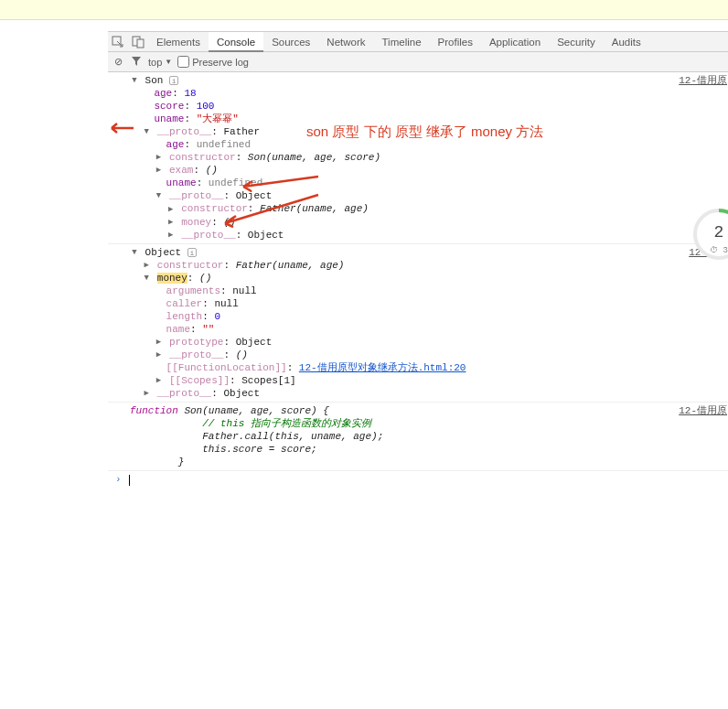 The height and width of the screenshot is (709, 728). I want to click on svg-text: ⏱ 3, so click(719, 251).